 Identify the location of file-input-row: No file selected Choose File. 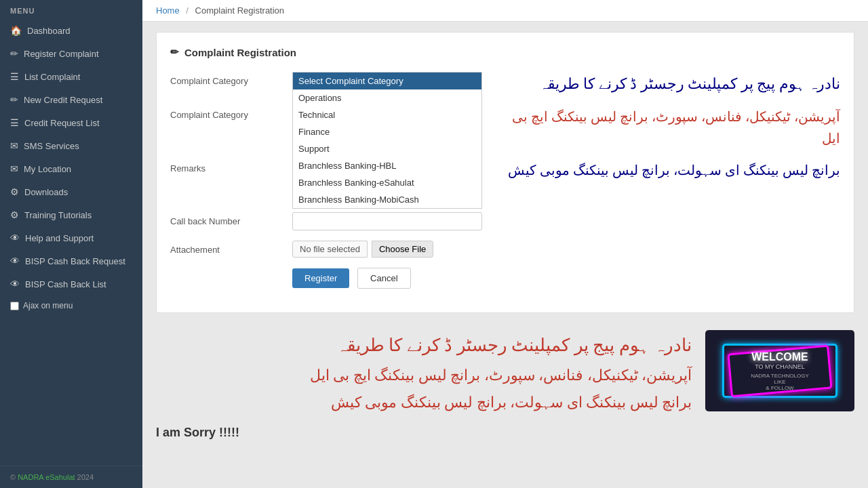
(387, 249).